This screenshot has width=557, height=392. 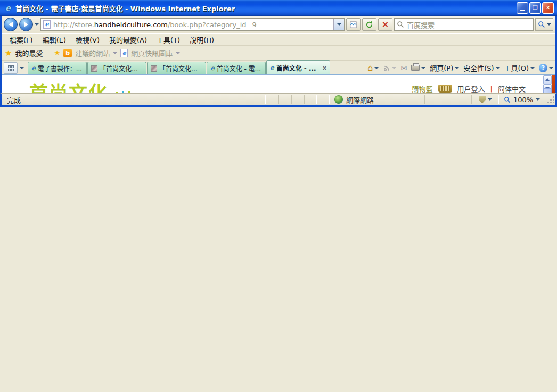 What do you see at coordinates (386, 24) in the screenshot?
I see `stop-button: ×` at bounding box center [386, 24].